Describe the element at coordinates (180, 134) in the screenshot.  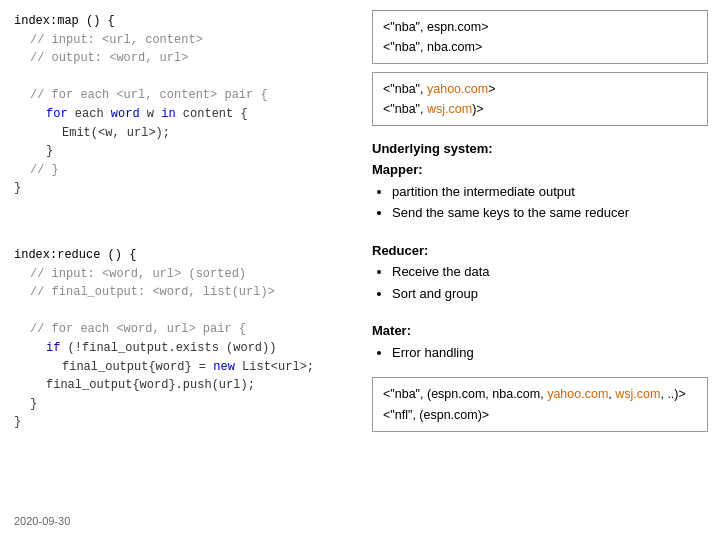
I see `code-line: Emit(<w, url>);` at that location.